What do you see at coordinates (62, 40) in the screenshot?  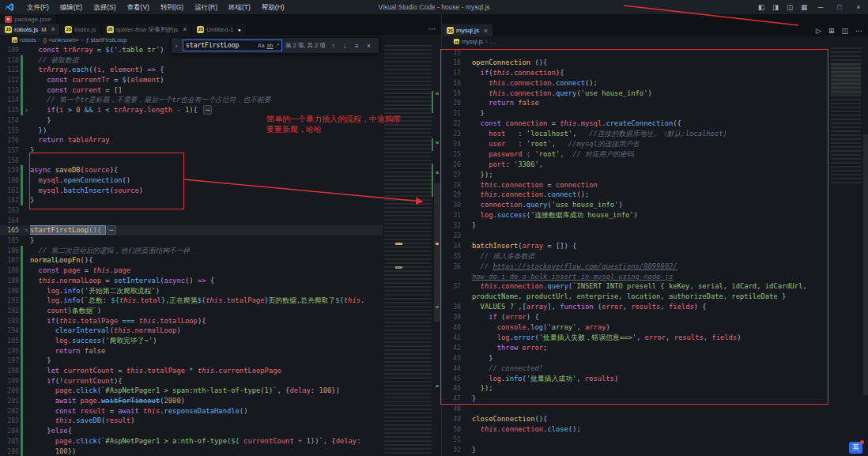 I see `breadcrumb-item: {}<unknown>` at bounding box center [62, 40].